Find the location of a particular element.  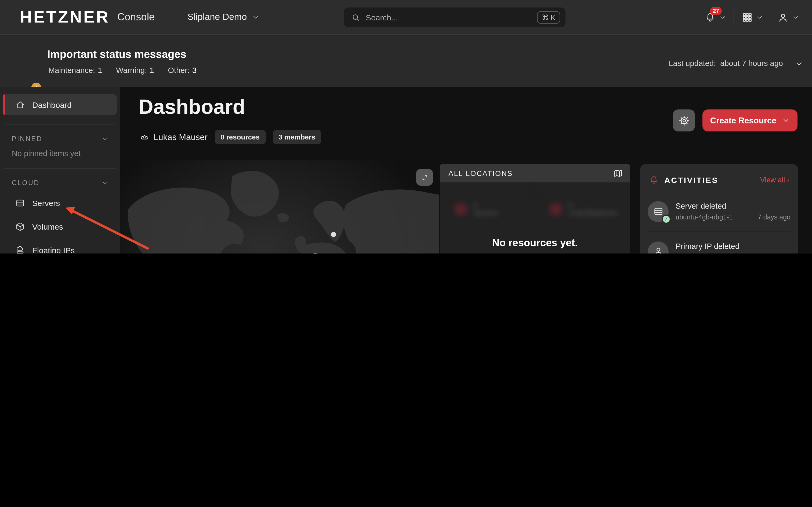

sidebar-item-floating-ips: Floating IPs is located at coordinates (60, 246).